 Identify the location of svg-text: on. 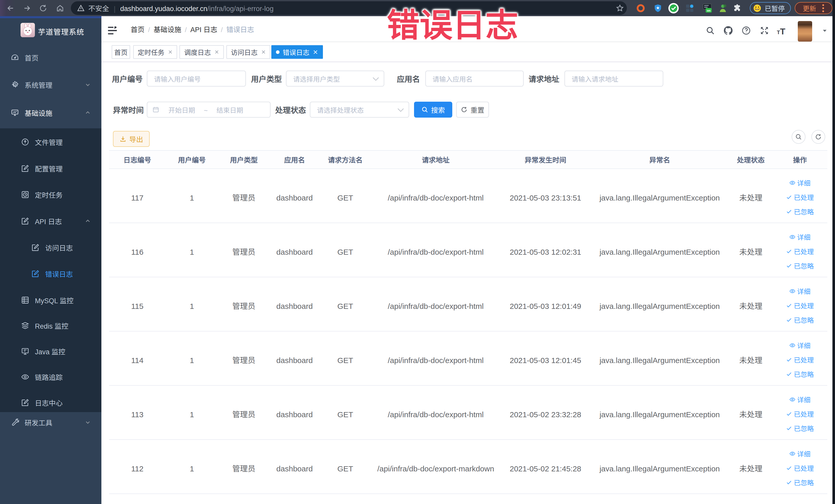
(709, 11).